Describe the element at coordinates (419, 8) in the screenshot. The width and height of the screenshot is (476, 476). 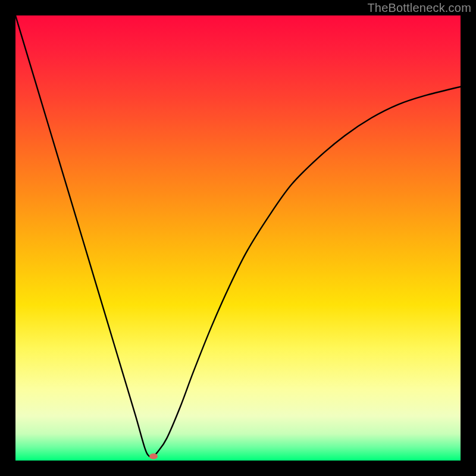
I see `watermark-text: TheBottleneck.com` at that location.